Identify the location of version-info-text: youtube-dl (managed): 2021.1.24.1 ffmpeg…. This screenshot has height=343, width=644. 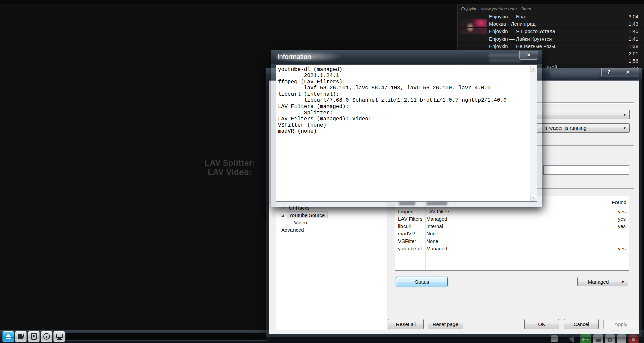
(403, 100).